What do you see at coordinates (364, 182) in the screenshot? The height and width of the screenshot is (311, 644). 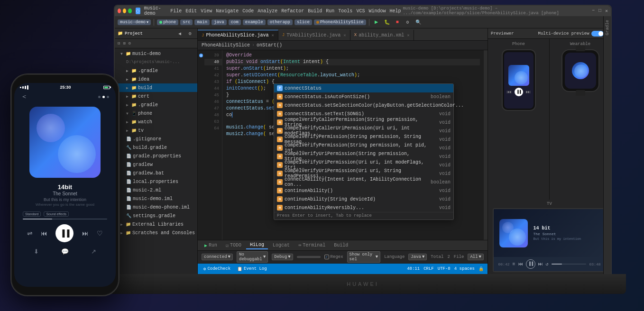 I see `autocomplete-item-11: m connectAbility(Intent intent, IAbility…` at bounding box center [364, 182].